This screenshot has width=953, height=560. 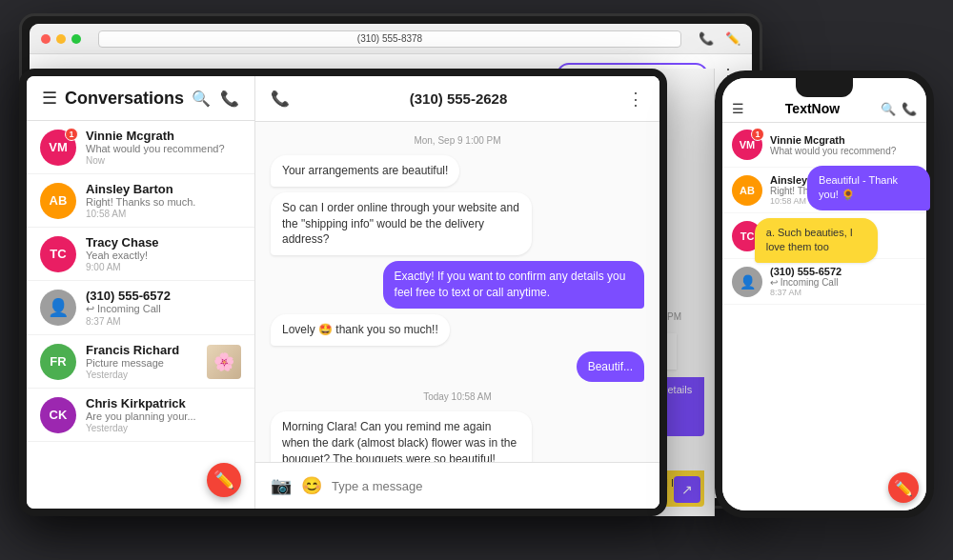 I want to click on compose-icon: ✏️, so click(x=733, y=38).